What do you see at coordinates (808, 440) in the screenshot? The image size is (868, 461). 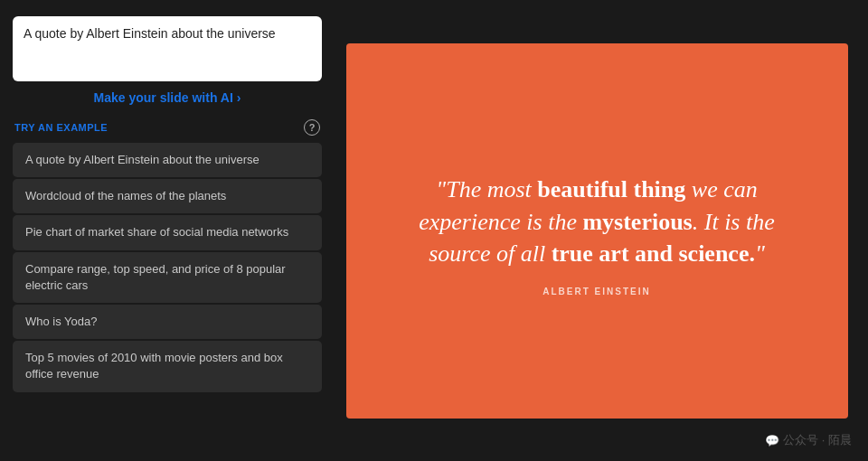 I see `watermark: 💬 公众号 · 陌晨` at bounding box center [808, 440].